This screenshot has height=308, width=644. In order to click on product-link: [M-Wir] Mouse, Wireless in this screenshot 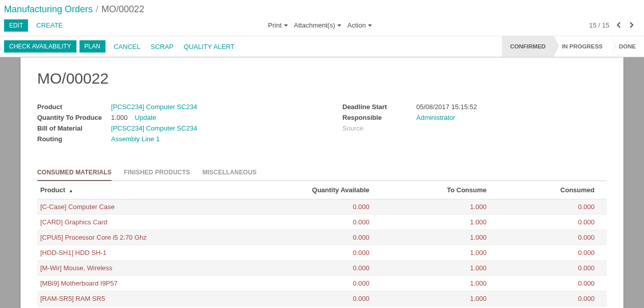, I will do `click(76, 268)`.